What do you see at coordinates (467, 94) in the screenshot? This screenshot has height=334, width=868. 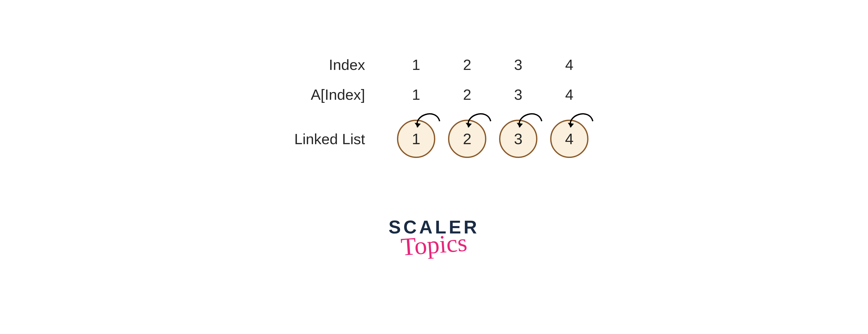 I see `aindex-value: 2` at bounding box center [467, 94].